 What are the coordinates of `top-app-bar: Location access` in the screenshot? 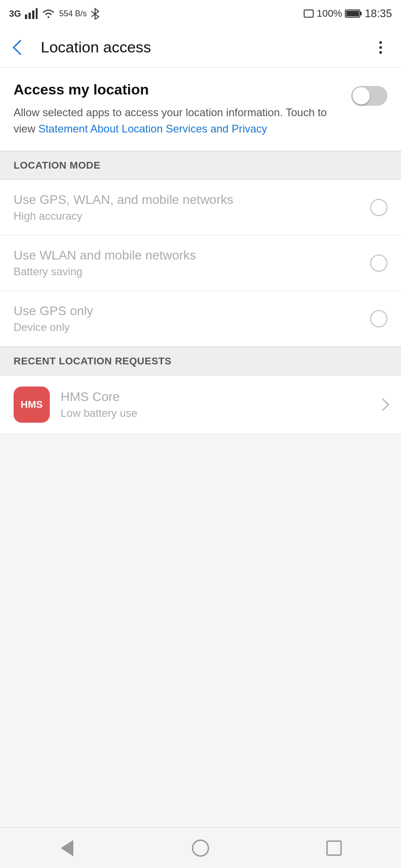 It's located at (200, 47).